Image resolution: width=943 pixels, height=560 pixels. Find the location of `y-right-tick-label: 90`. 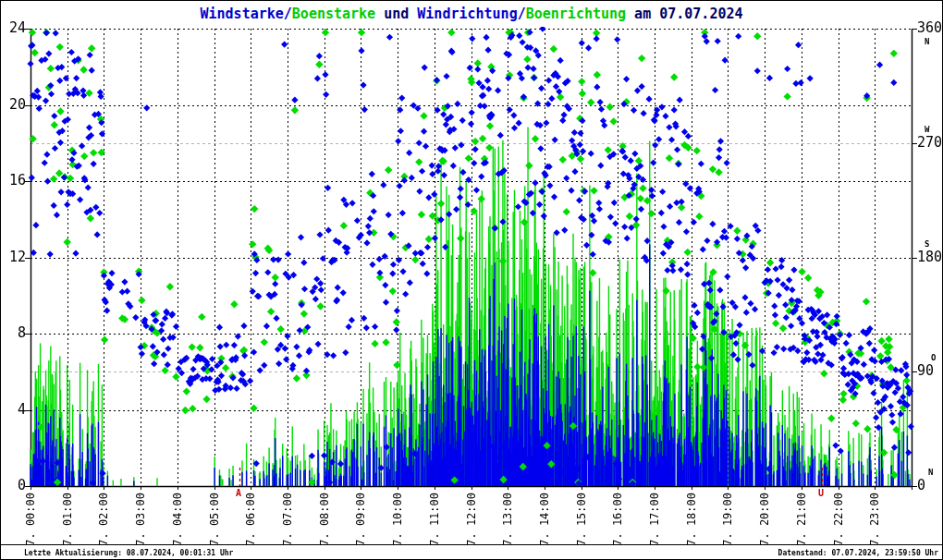

y-right-tick-label: 90 is located at coordinates (925, 371).